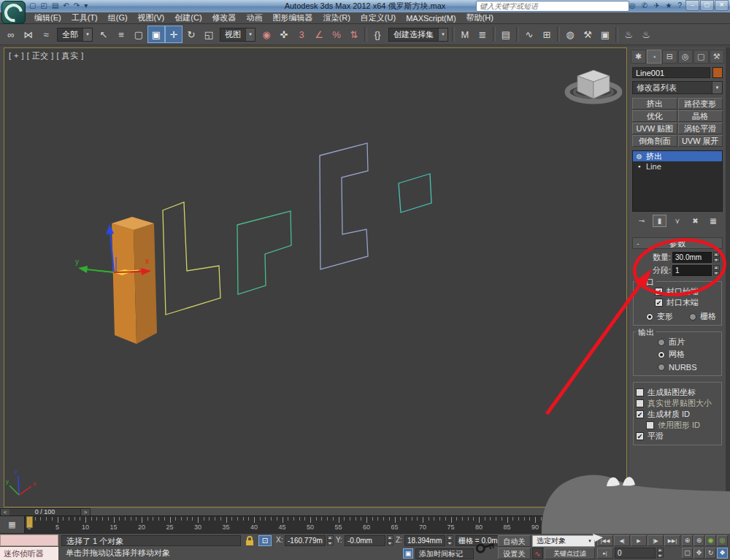  Describe the element at coordinates (85, 513) in the screenshot. I see `next-frame-arrow: >` at that location.